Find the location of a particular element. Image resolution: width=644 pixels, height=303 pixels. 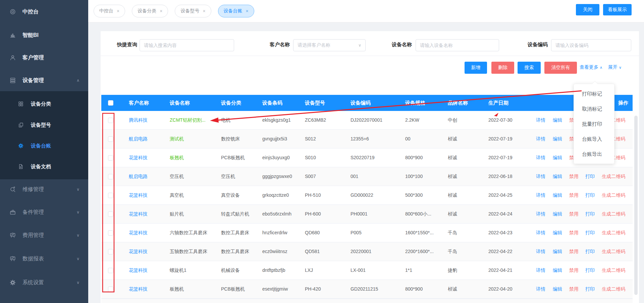

sidebar-item: 客户管理 is located at coordinates (44, 58).